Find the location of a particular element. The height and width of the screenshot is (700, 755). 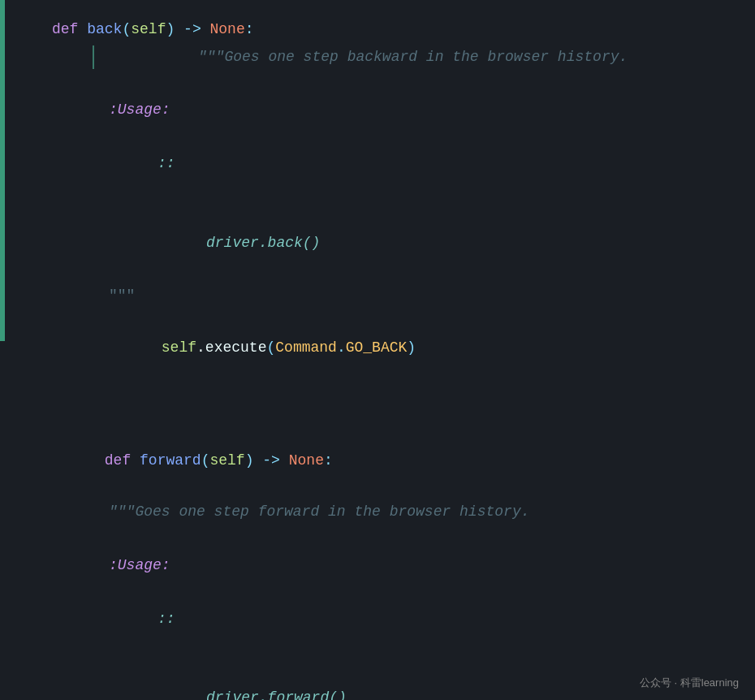

def-forward-line: def forward(self) -> None: is located at coordinates (378, 461).